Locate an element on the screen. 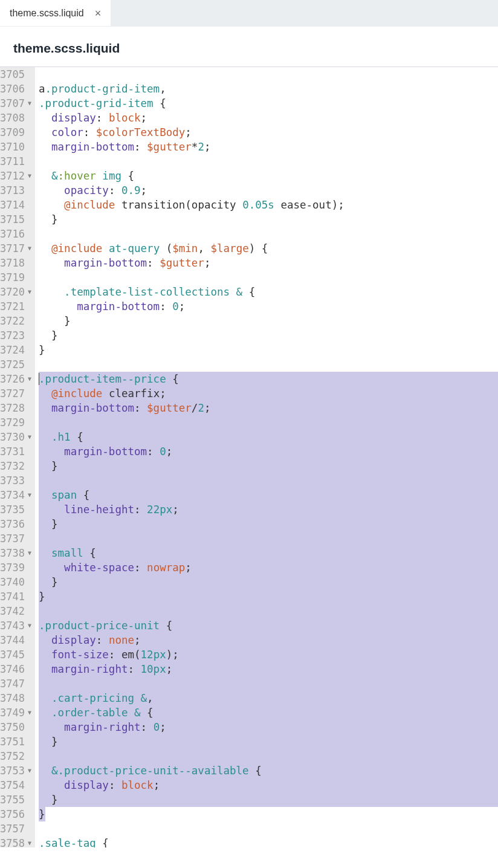 The width and height of the screenshot is (498, 868). code-line: white-space: nowrap; is located at coordinates (268, 568).